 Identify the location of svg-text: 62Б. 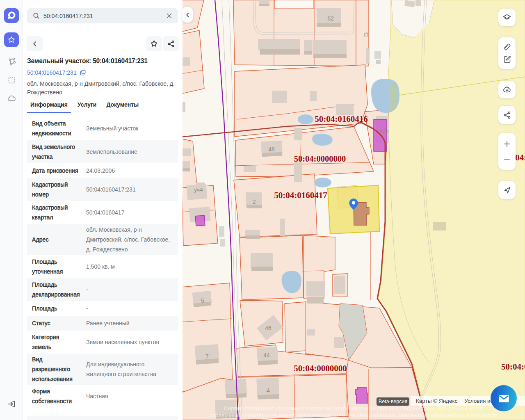
(384, 130).